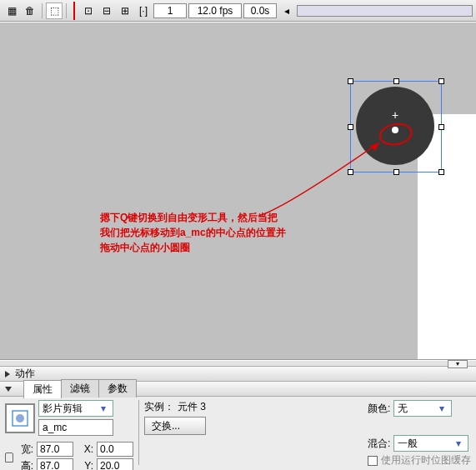 The height and width of the screenshot is (470, 476). What do you see at coordinates (115, 449) in the screenshot?
I see `x-input: 0.0` at bounding box center [115, 449].